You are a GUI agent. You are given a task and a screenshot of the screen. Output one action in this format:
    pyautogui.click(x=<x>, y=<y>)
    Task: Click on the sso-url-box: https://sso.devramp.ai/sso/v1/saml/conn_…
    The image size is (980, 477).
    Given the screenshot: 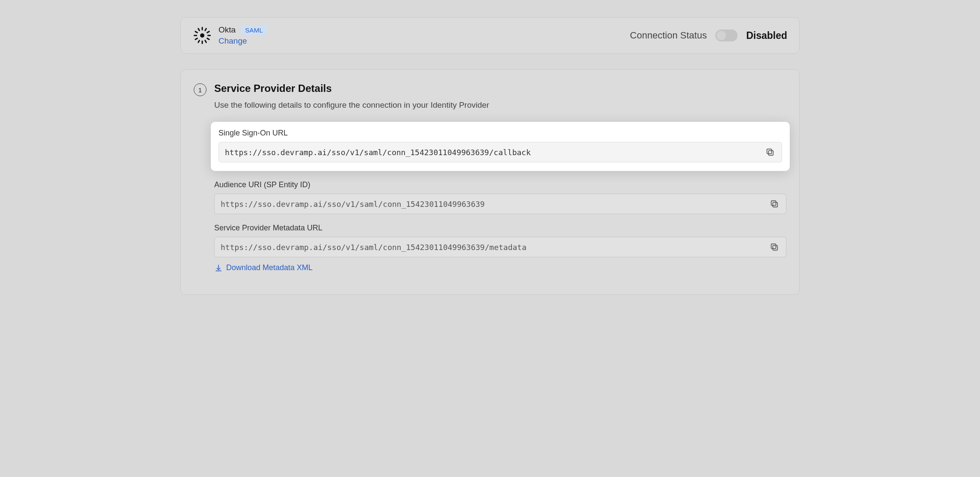 What is the action you would take?
    pyautogui.click(x=500, y=152)
    